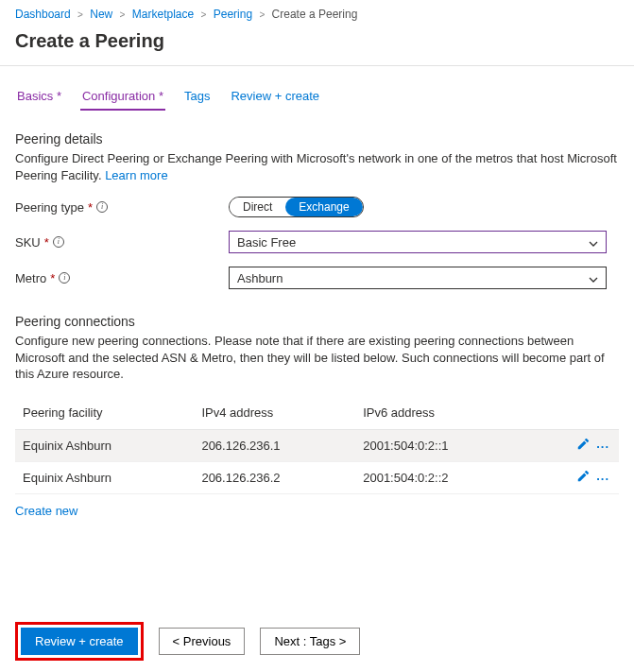 The image size is (634, 672). I want to click on col-ipv6: IPv6 address, so click(442, 413).